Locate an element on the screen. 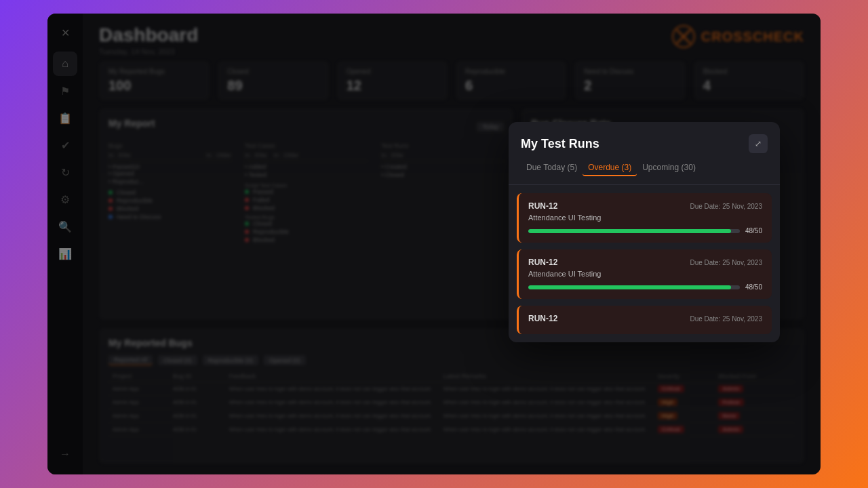  run-card-2: RUN-12 Due Date: 25 Nov, 2023 Attendance… is located at coordinates (644, 274).